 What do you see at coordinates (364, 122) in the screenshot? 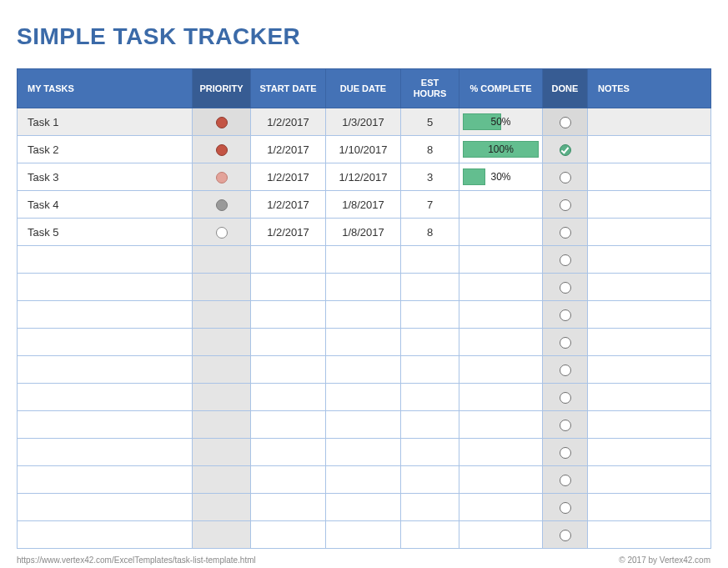
I see `due-date-cell: 1/3/2017` at bounding box center [364, 122].